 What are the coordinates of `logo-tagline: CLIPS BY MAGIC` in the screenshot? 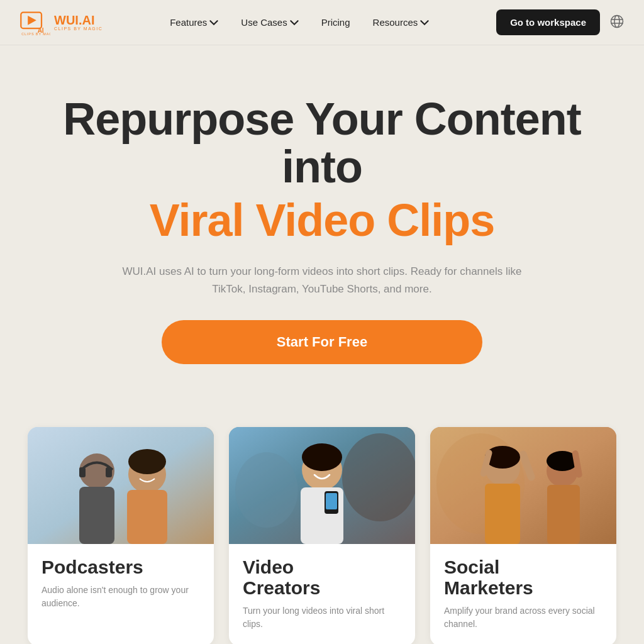 It's located at (78, 29).